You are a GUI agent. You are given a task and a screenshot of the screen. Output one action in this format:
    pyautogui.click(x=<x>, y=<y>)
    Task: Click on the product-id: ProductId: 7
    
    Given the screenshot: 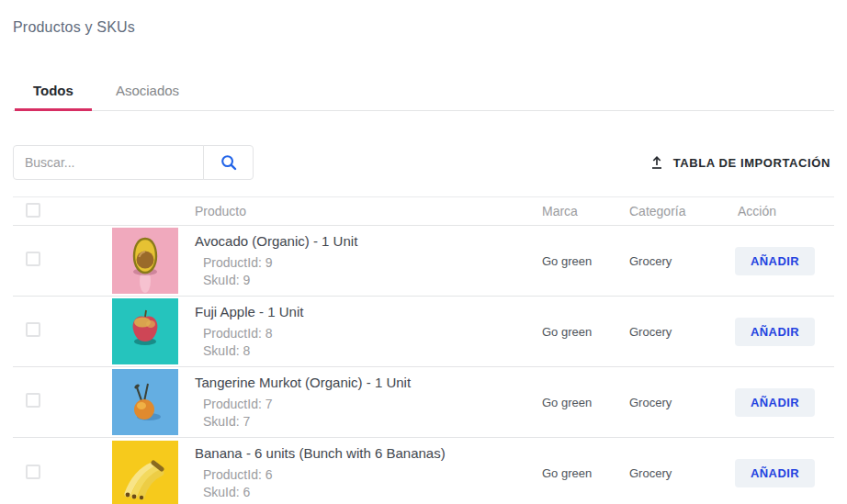 What is the action you would take?
    pyautogui.click(x=368, y=404)
    